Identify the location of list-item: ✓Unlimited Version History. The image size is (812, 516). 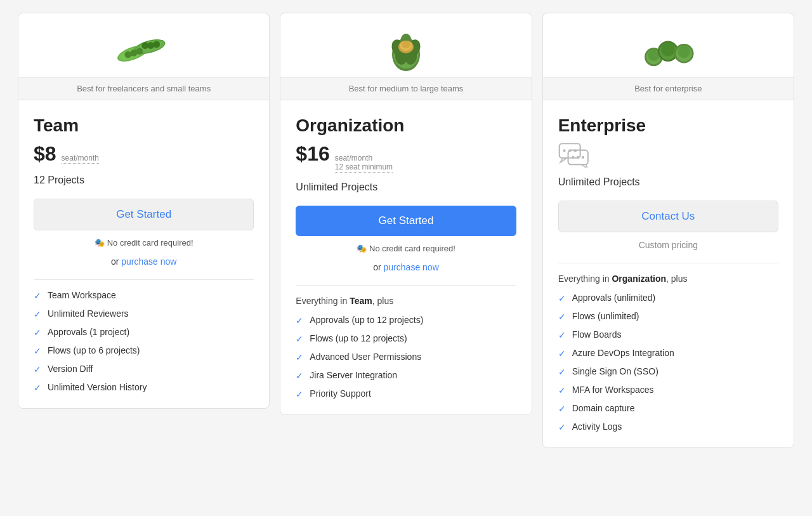
(143, 387).